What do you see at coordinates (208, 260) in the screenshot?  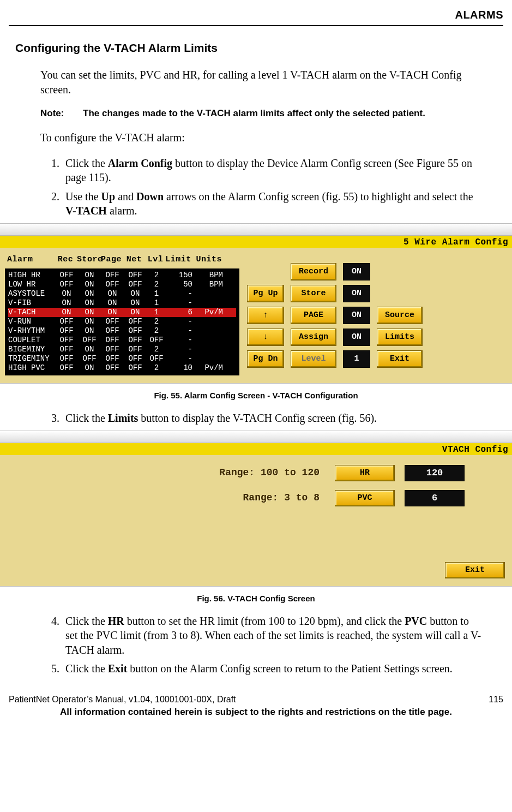 I see `col-units: Units` at bounding box center [208, 260].